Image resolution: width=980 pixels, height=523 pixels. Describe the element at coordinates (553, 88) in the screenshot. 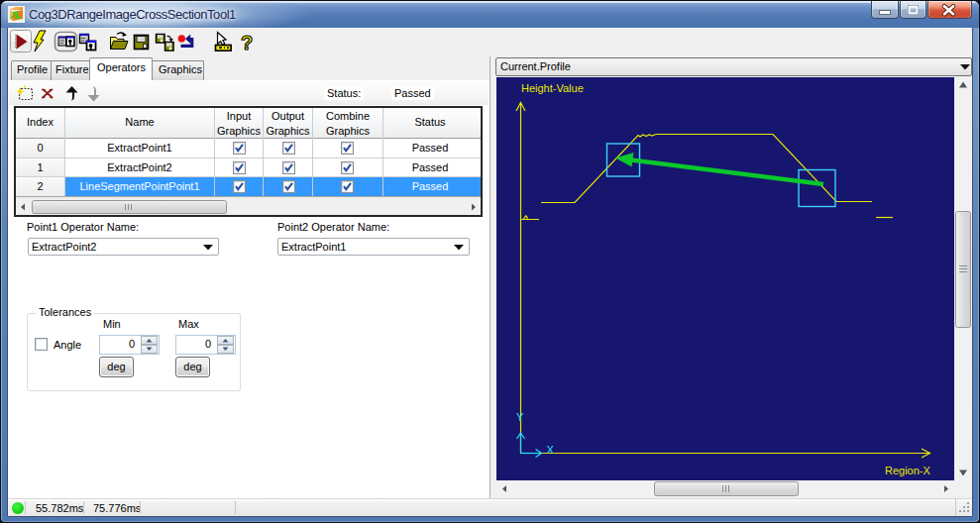

I see `svg-text: Height-Value` at that location.